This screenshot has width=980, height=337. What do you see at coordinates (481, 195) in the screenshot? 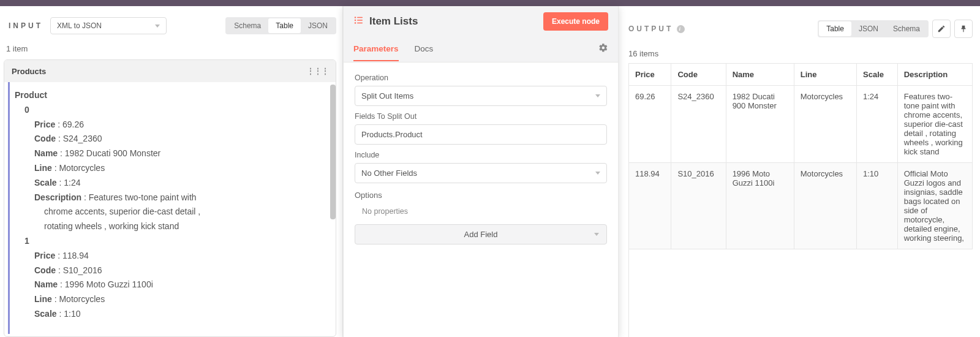
I see `options-label: Options` at bounding box center [481, 195].